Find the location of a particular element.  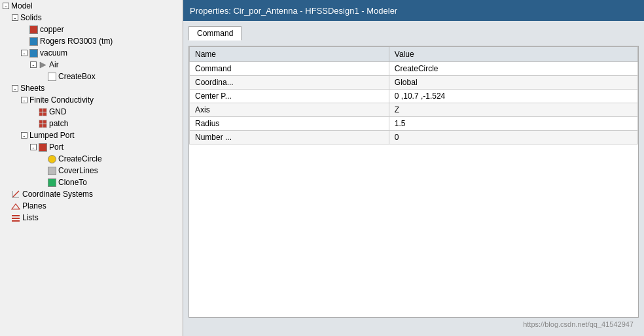

table-row: Number ...0 is located at coordinates (414, 137).